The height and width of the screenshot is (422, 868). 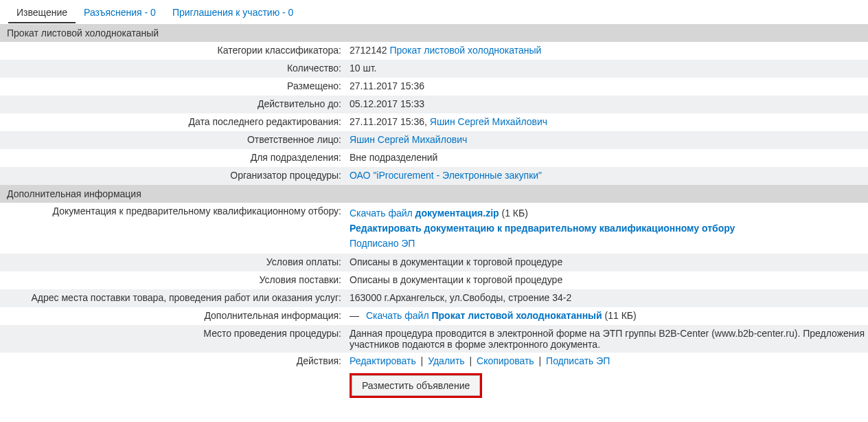 What do you see at coordinates (607, 362) in the screenshot?
I see `value-actions: Редактировать | Удалить | Скопировать | …` at bounding box center [607, 362].